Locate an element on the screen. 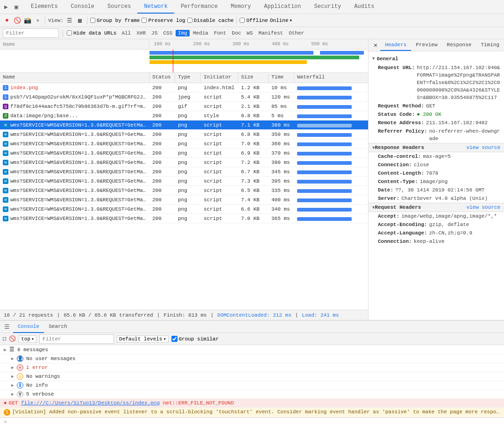 Image resolution: width=504 pixels, height=432 pixels. tab-memory: Memory is located at coordinates (241, 7).